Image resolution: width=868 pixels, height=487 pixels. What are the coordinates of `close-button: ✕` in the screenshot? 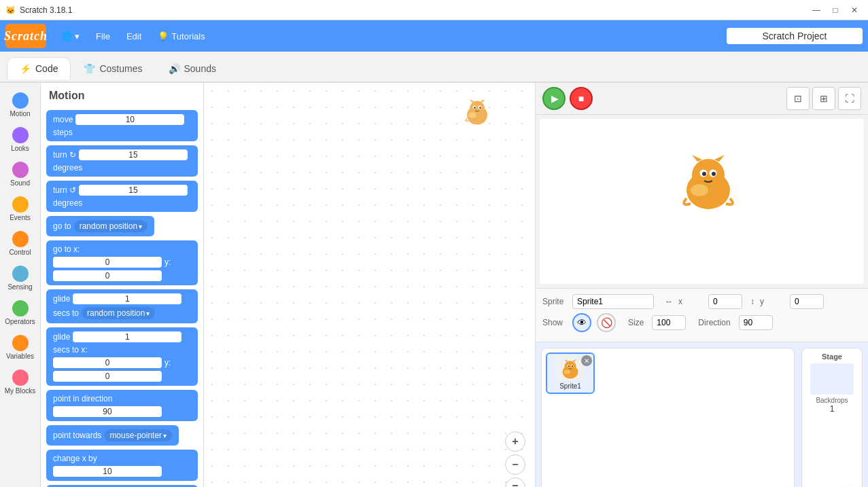 It's located at (854, 10).